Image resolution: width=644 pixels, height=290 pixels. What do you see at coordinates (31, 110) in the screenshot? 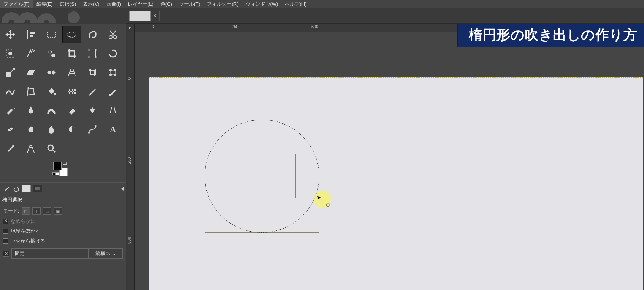
I see `tool-ink` at bounding box center [31, 110].